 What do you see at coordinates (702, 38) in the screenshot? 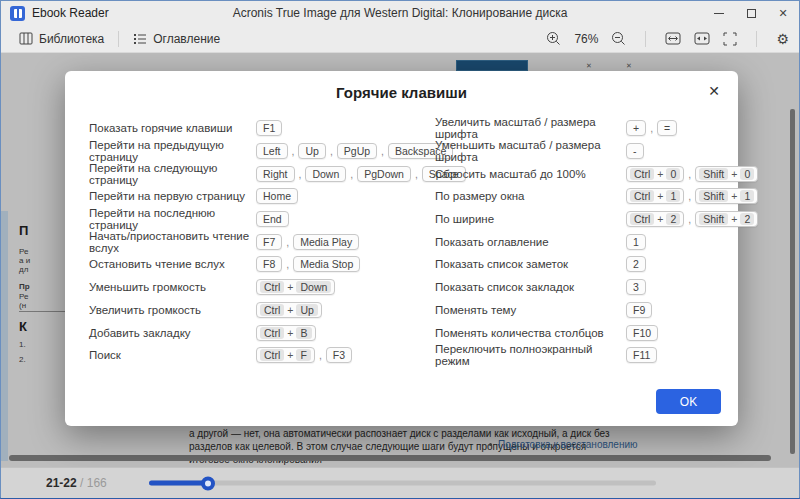
I see `fit-page-button` at bounding box center [702, 38].